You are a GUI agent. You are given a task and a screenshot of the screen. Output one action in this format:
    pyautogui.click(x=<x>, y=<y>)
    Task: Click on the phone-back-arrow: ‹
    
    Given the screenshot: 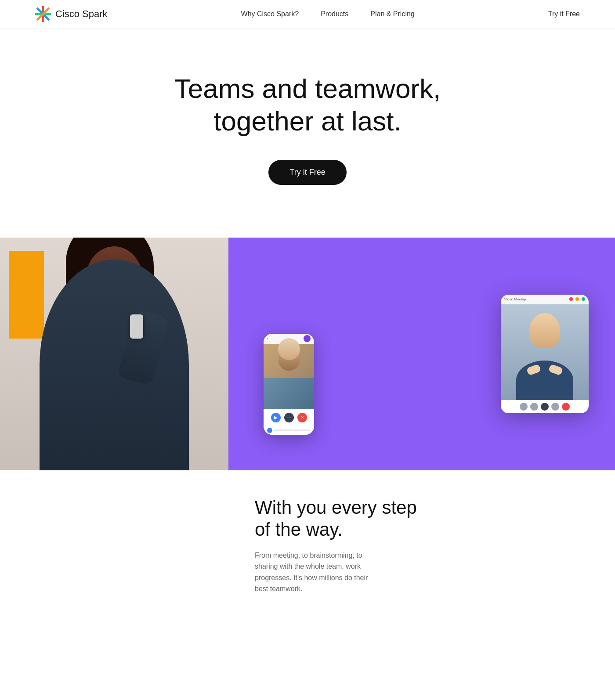 What is the action you would take?
    pyautogui.click(x=268, y=339)
    